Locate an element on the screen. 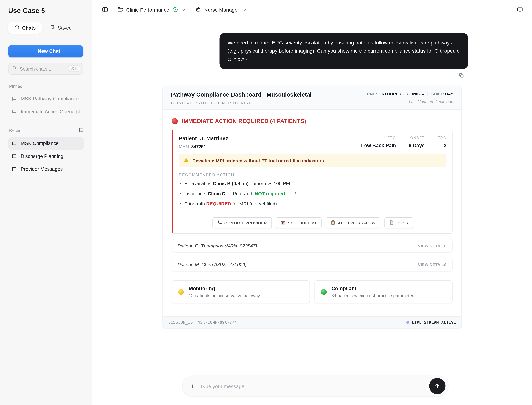 The height and width of the screenshot is (405, 532). clipboard-icon is located at coordinates (333, 223).